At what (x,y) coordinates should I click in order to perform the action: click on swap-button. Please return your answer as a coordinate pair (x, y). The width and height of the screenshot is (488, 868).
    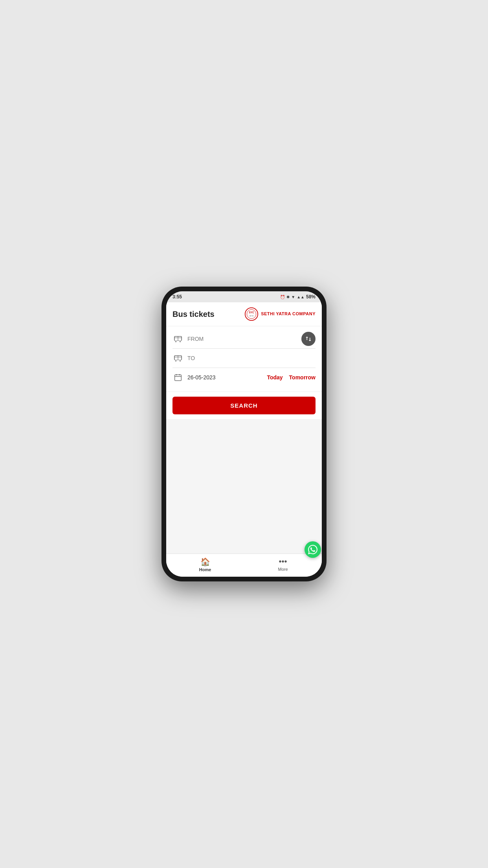
    Looking at the image, I should click on (308, 339).